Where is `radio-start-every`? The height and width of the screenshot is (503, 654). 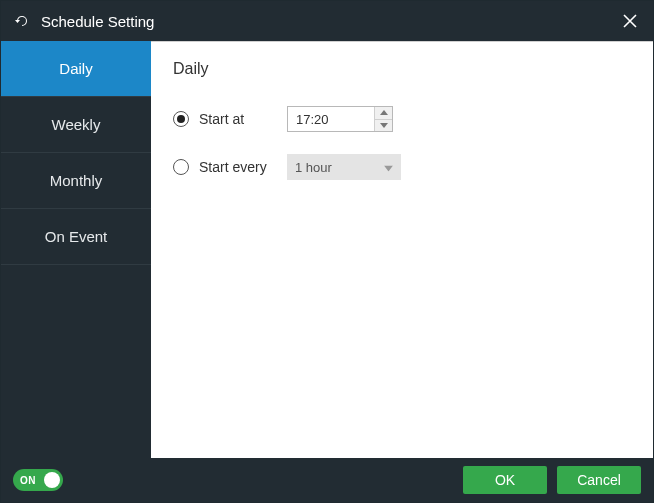
radio-start-every is located at coordinates (181, 167).